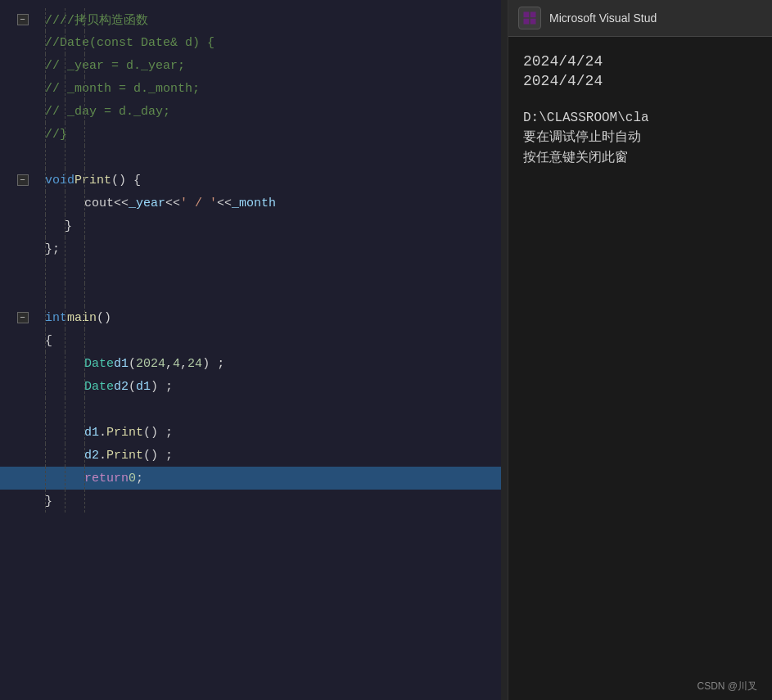  What do you see at coordinates (640, 118) in the screenshot?
I see `terminal-path: D:\CLASSROOM\cla` at bounding box center [640, 118].